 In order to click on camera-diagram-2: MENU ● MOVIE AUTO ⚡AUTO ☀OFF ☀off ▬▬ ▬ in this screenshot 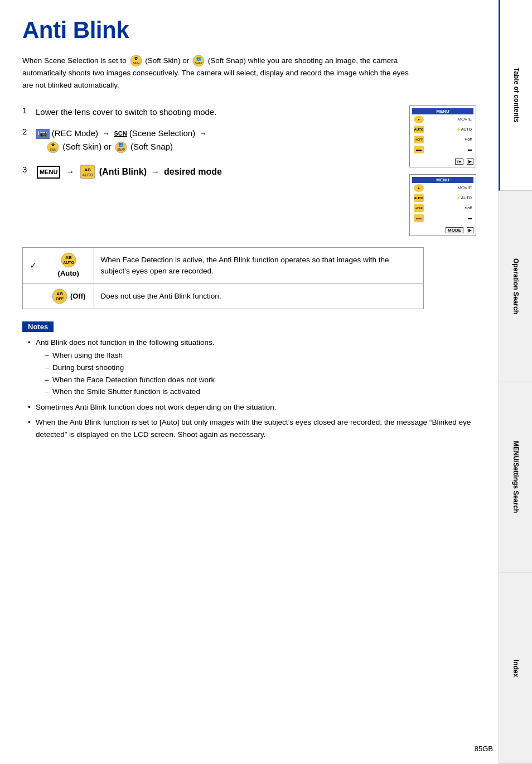, I will do `click(443, 205)`.